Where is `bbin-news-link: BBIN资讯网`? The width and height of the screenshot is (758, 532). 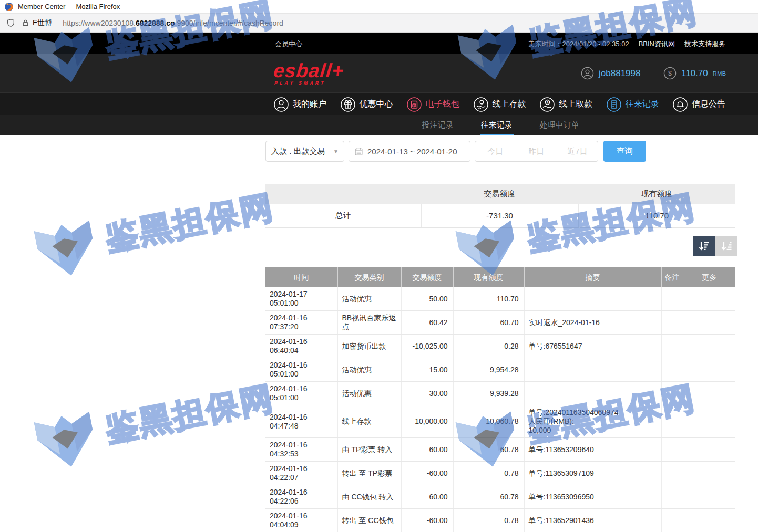 bbin-news-link: BBIN资讯网 is located at coordinates (657, 44).